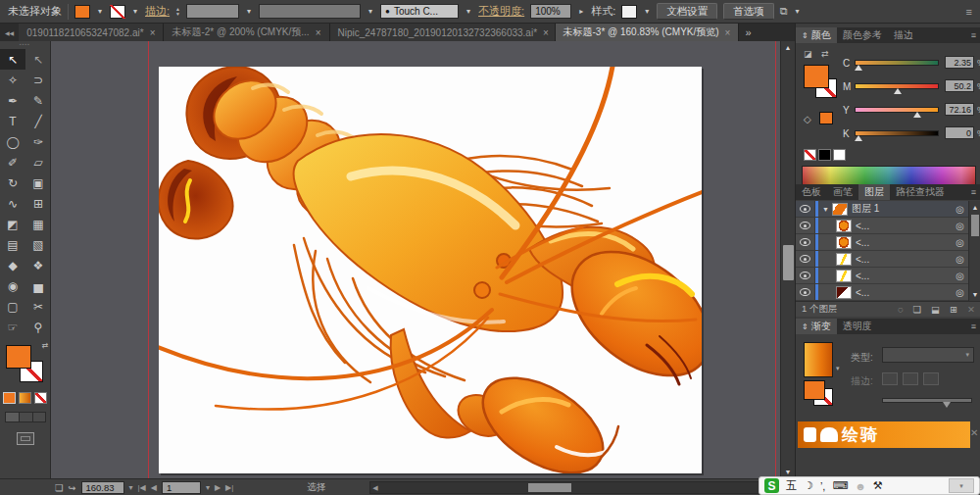  I want to click on tab-brushes: 画笔, so click(843, 192).